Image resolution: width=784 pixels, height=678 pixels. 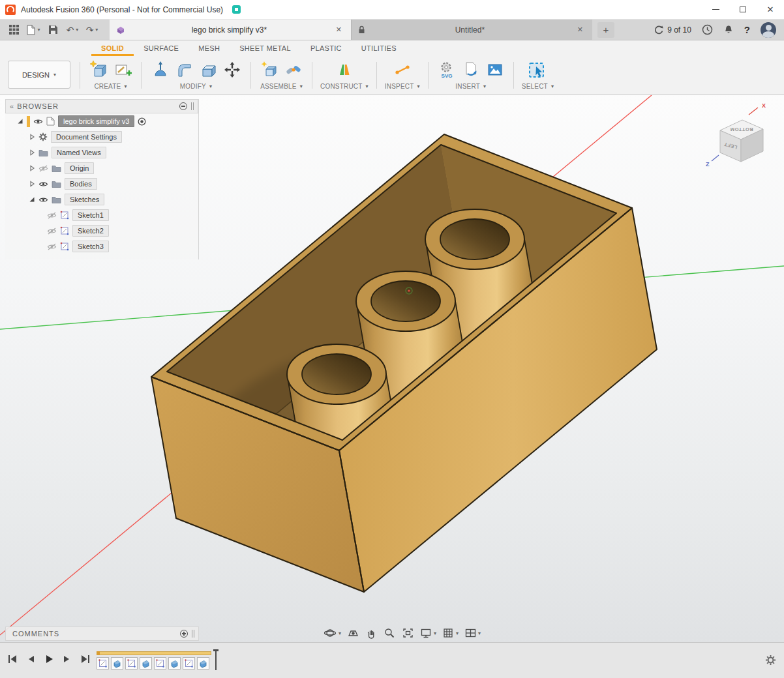 What do you see at coordinates (72, 30) in the screenshot?
I see `undo-button: ↶▾` at bounding box center [72, 30].